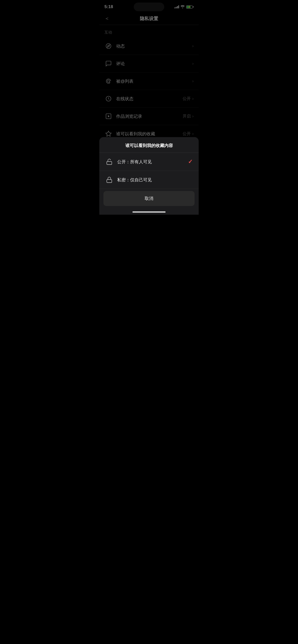  Describe the element at coordinates (155, 180) in the screenshot. I see `private-option-label: 私密：仅自己可见` at that location.